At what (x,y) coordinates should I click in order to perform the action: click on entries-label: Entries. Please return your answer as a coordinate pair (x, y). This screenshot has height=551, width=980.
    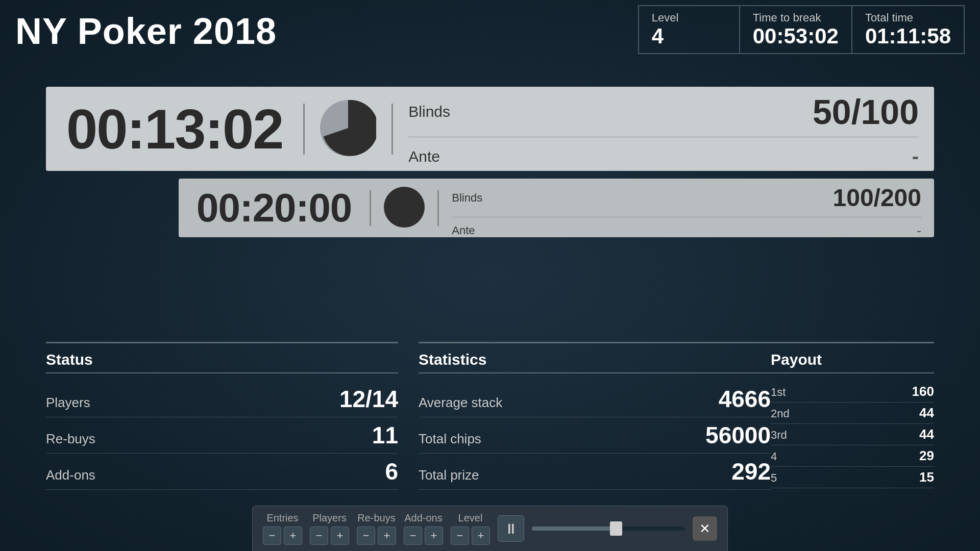
    Looking at the image, I should click on (282, 518).